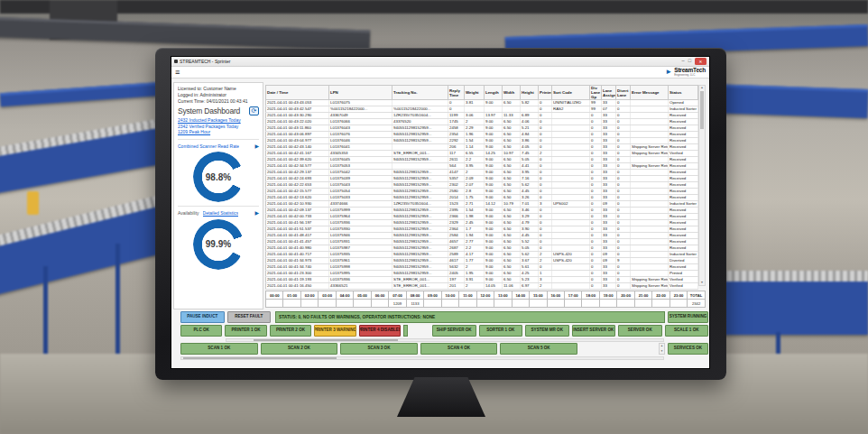 The image size is (868, 434). Describe the element at coordinates (482, 199) in the screenshot. I see `table-row: 2021-04-01 00:42:13.620L0137503394055112…` at that location.